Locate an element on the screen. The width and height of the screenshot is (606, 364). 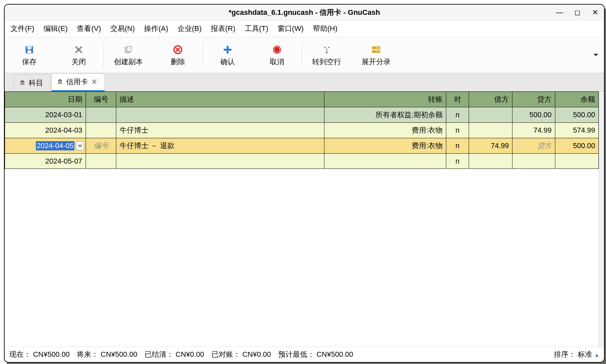
sort-label: 排序： is located at coordinates (565, 354).